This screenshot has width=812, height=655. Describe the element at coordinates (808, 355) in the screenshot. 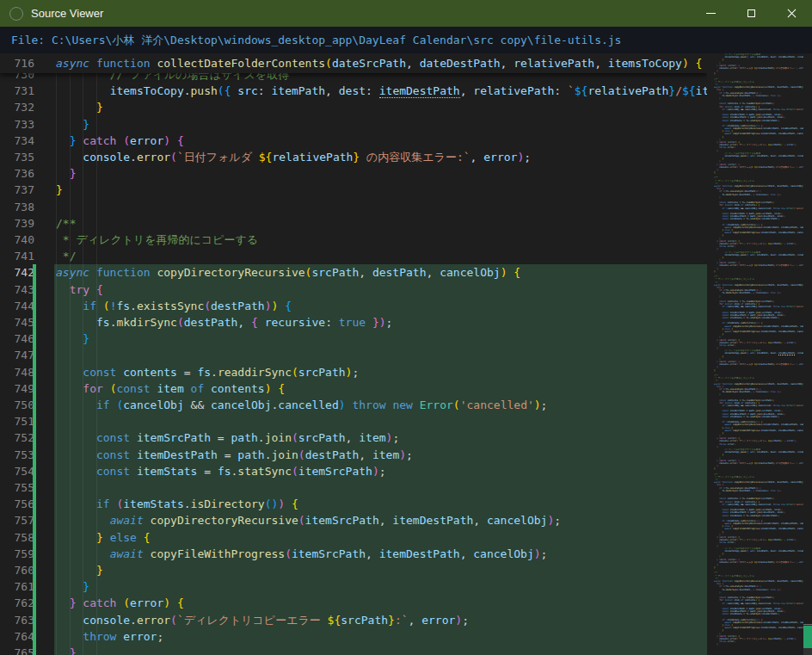

I see `vertical-scrollbar` at that location.